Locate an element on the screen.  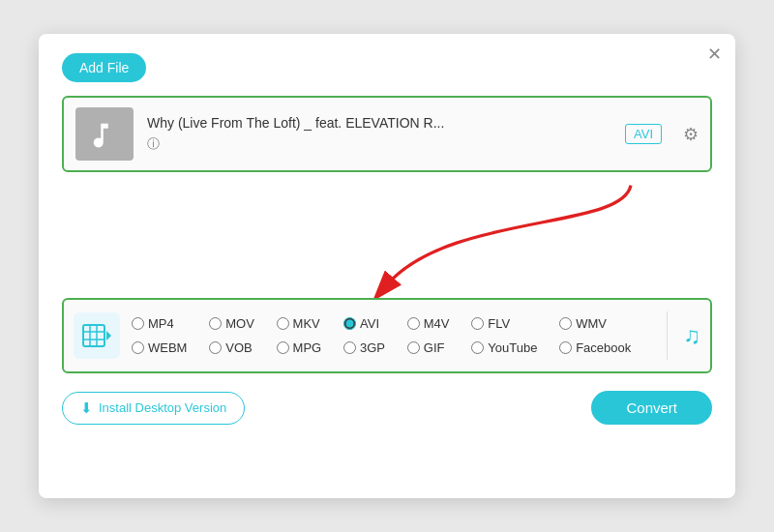
add-file-button: Add File is located at coordinates (104, 68).